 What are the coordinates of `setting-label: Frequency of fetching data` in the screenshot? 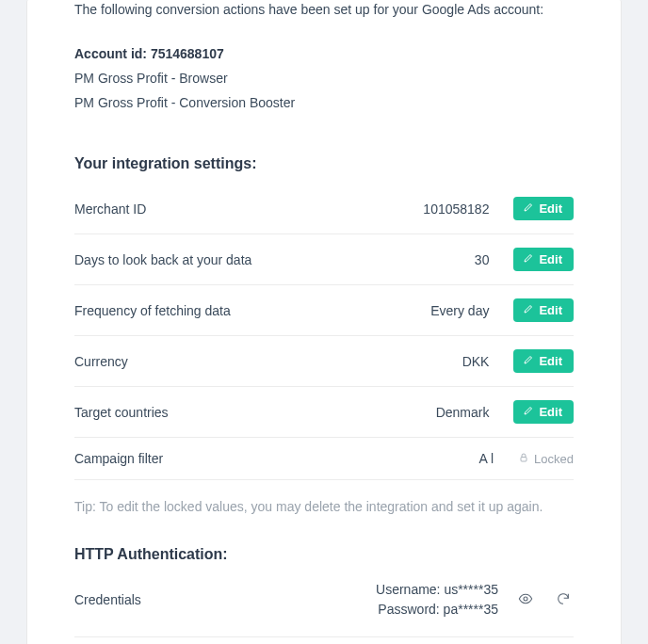 It's located at (252, 311).